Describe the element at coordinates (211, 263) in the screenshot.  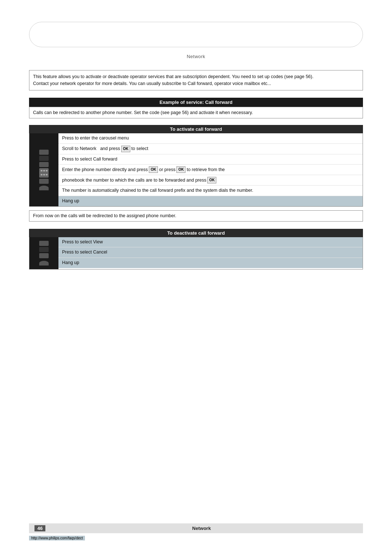
I see `deactivate-step-3: Hang up` at that location.